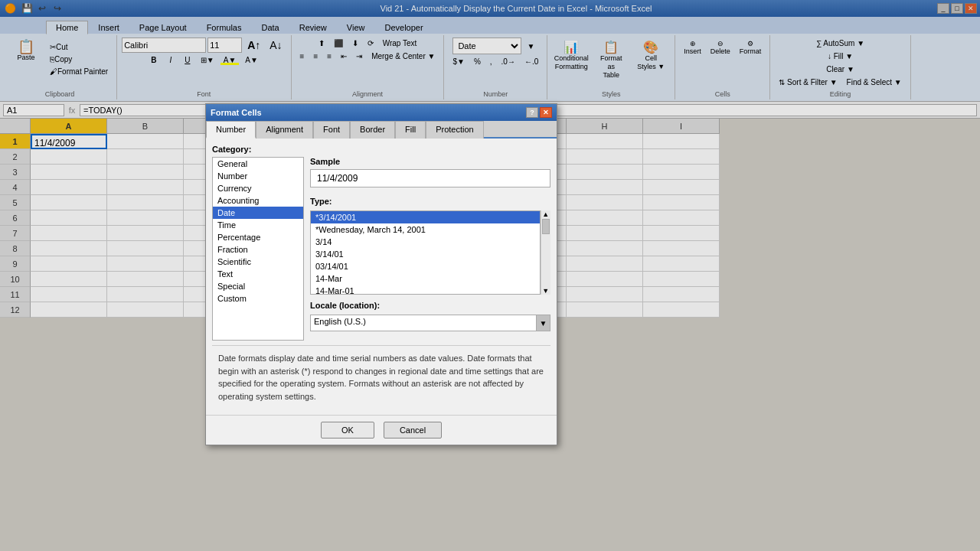 The width and height of the screenshot is (980, 551). I want to click on type-item-4: 03/14/01, so click(426, 266).